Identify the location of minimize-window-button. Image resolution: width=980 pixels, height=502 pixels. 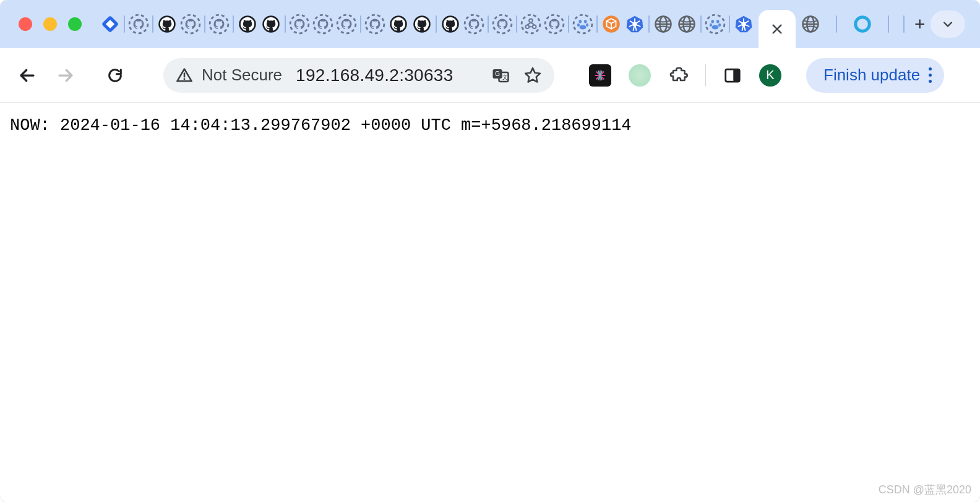
(50, 24).